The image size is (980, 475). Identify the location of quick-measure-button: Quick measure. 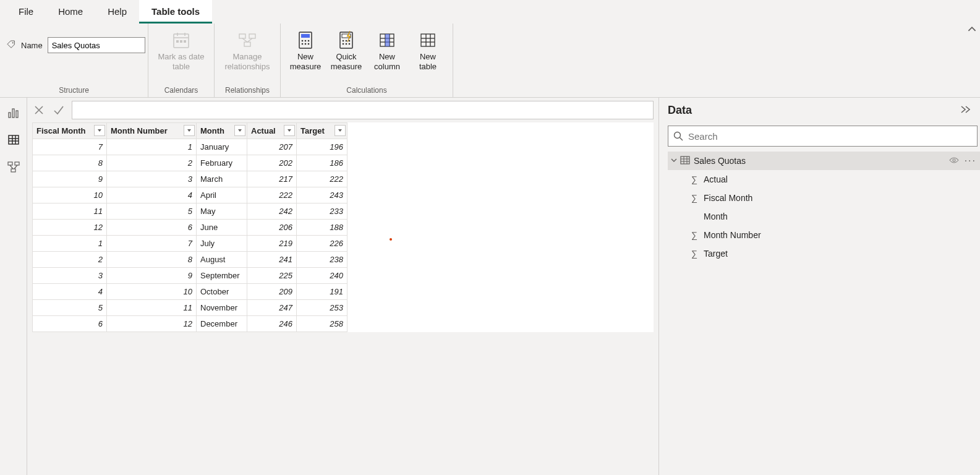
(346, 49).